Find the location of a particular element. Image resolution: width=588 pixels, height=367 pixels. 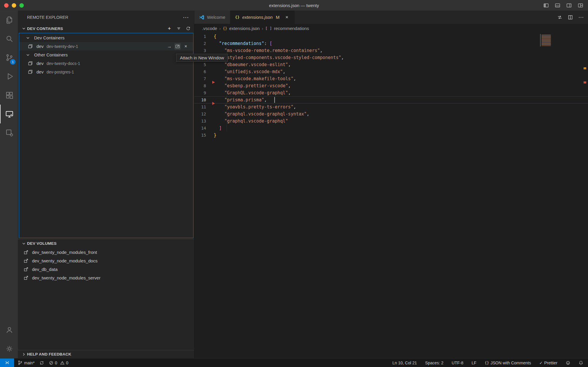

minimize-window-button is located at coordinates (14, 5).